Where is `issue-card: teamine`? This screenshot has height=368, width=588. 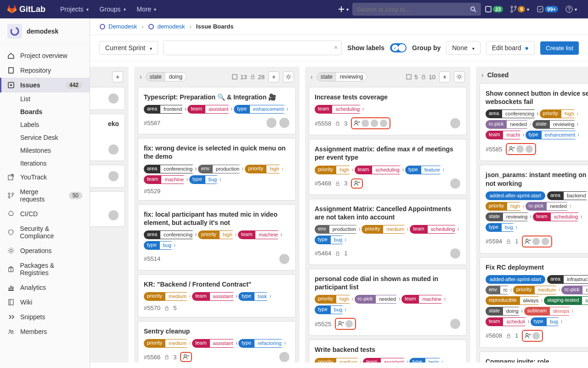 issue-card: teamine is located at coordinates (107, 209).